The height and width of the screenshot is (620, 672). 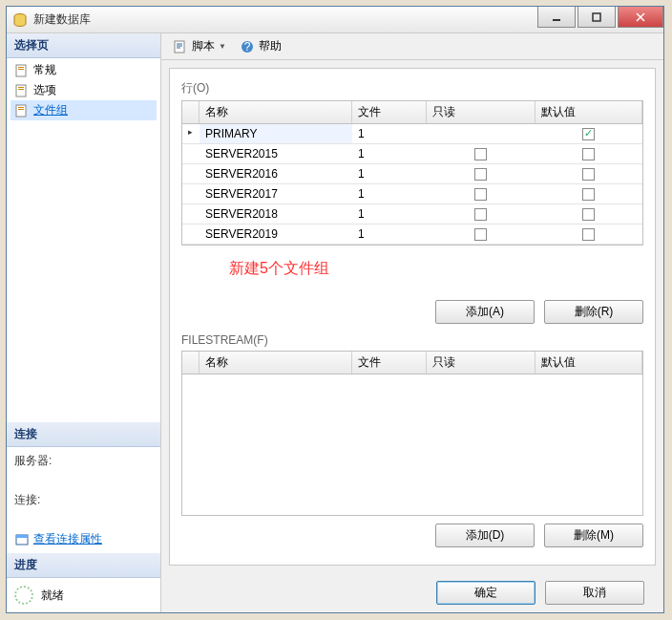 What do you see at coordinates (412, 340) in the screenshot?
I see `filestream-label: FILESTREAM(F)` at bounding box center [412, 340].